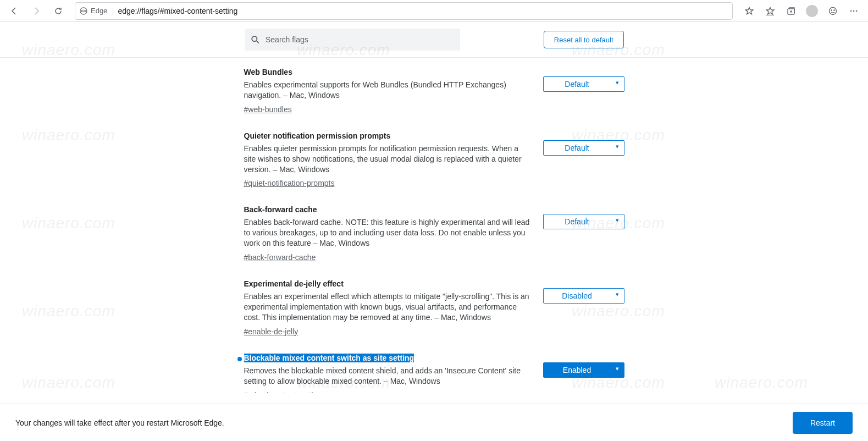 This screenshot has width=868, height=441. I want to click on search-input, so click(360, 40).